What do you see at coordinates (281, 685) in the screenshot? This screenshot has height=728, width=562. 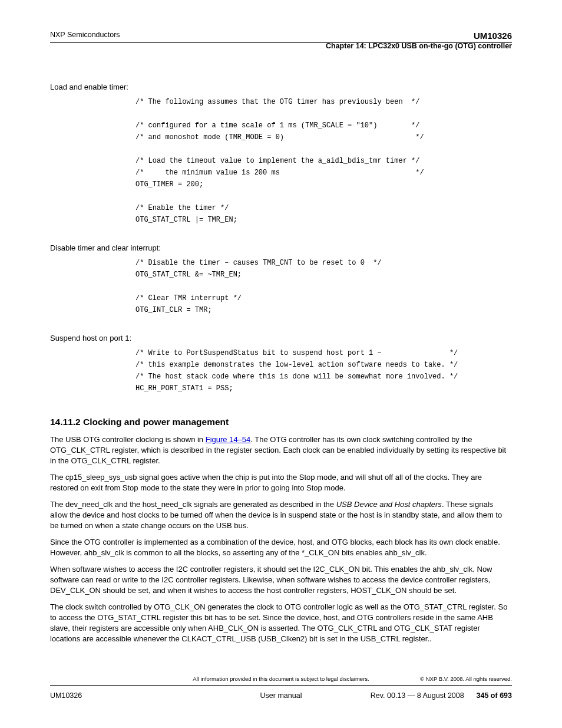 I see `footer-rule` at bounding box center [281, 685].